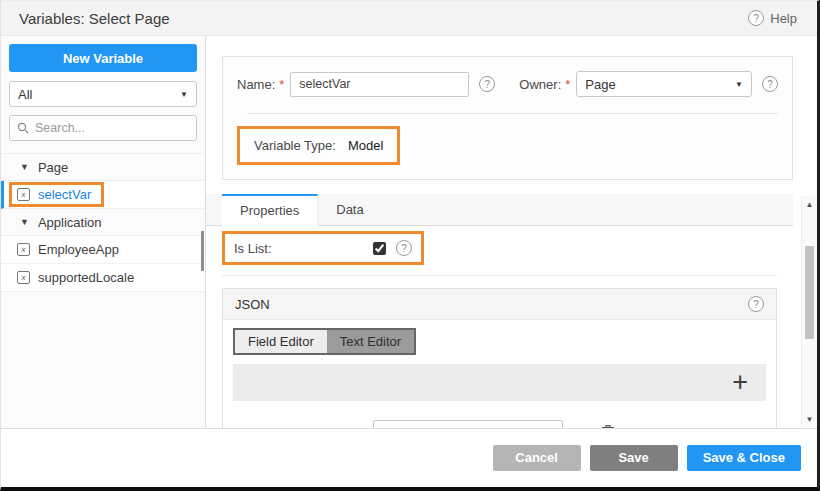 The image size is (820, 491). What do you see at coordinates (784, 18) in the screenshot?
I see `help-label: Help` at bounding box center [784, 18].